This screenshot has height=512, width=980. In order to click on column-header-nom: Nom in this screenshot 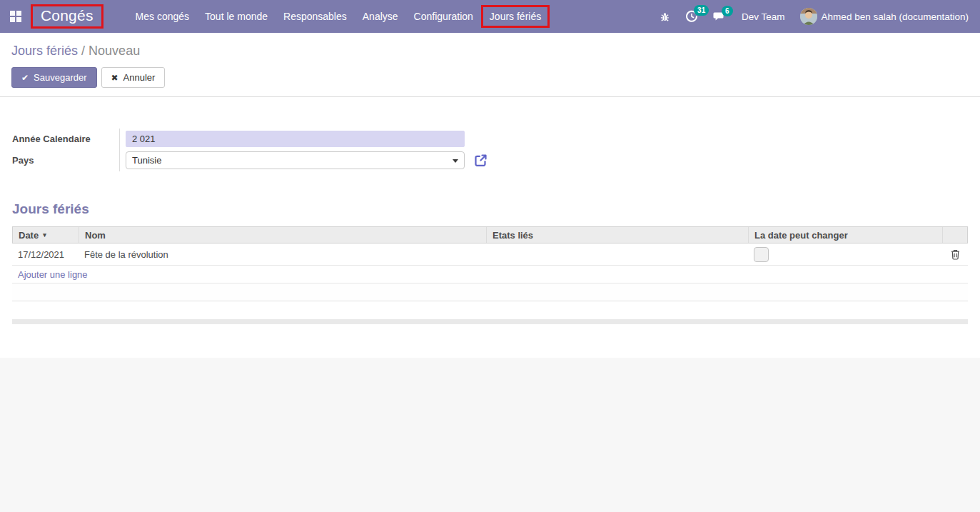, I will do `click(283, 235)`.